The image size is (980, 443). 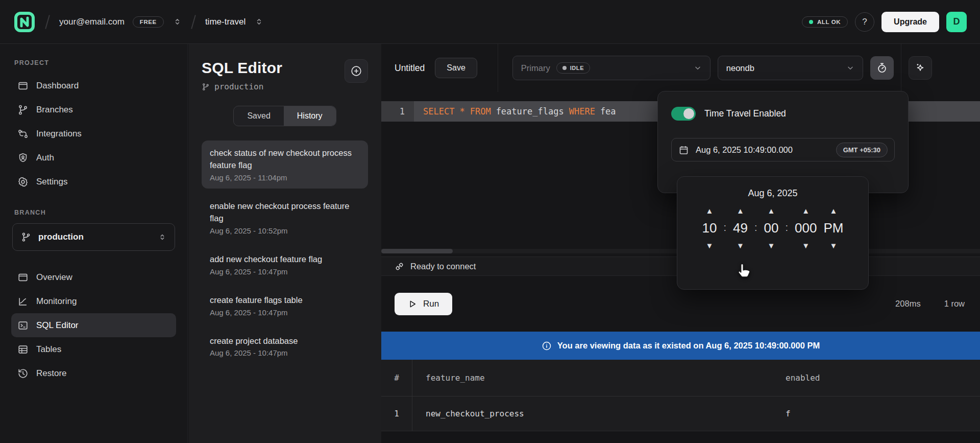 I want to click on history-item-title: create feature flags table, so click(x=285, y=300).